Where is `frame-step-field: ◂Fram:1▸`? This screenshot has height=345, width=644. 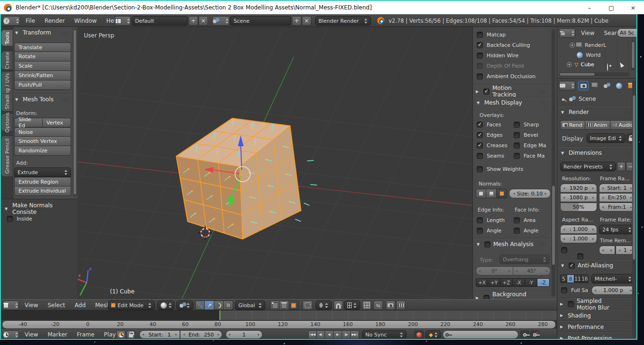 frame-step-field: ◂Fram:1▸ is located at coordinates (617, 207).